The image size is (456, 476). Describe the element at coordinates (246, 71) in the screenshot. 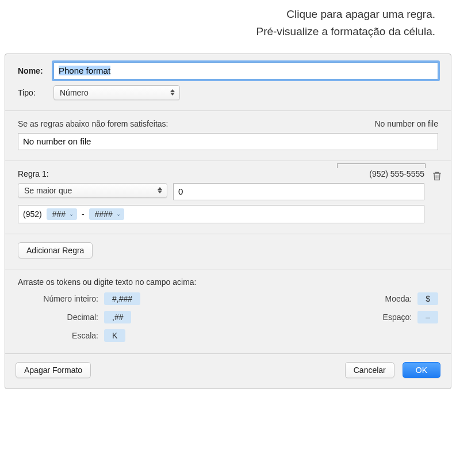

I see `name-input` at that location.